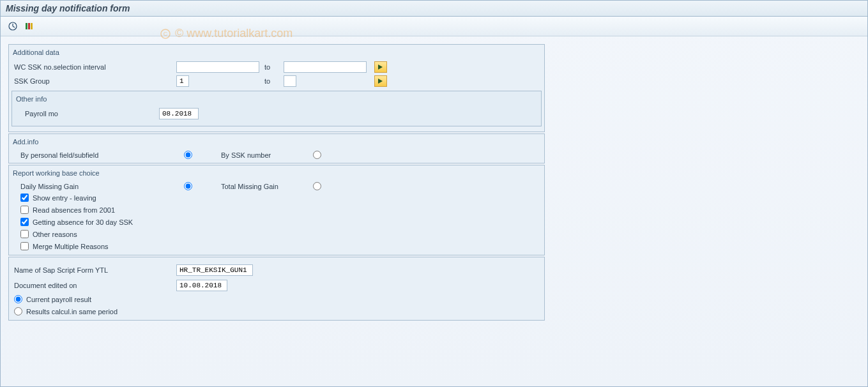  Describe the element at coordinates (82, 186) in the screenshot. I see `daily-missing-label: Daily Missing Gain` at that location.